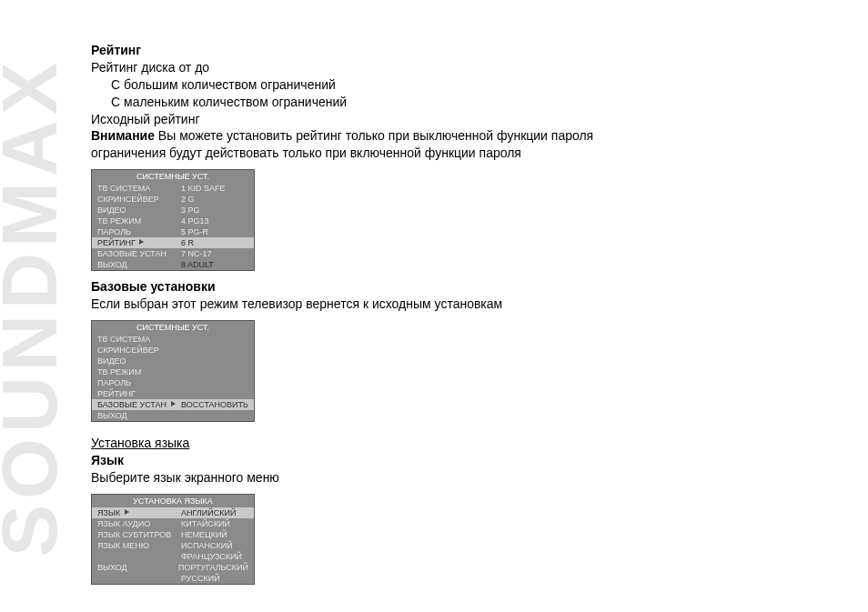 The image size is (868, 612). What do you see at coordinates (139, 546) in the screenshot?
I see `menu-item: ЯЗЫК МЕНЮ` at bounding box center [139, 546].